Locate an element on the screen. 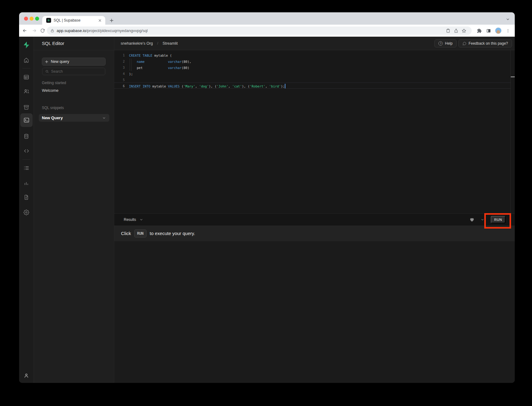  code-line: 1CREATE TABLE mytable ( is located at coordinates (312, 55).